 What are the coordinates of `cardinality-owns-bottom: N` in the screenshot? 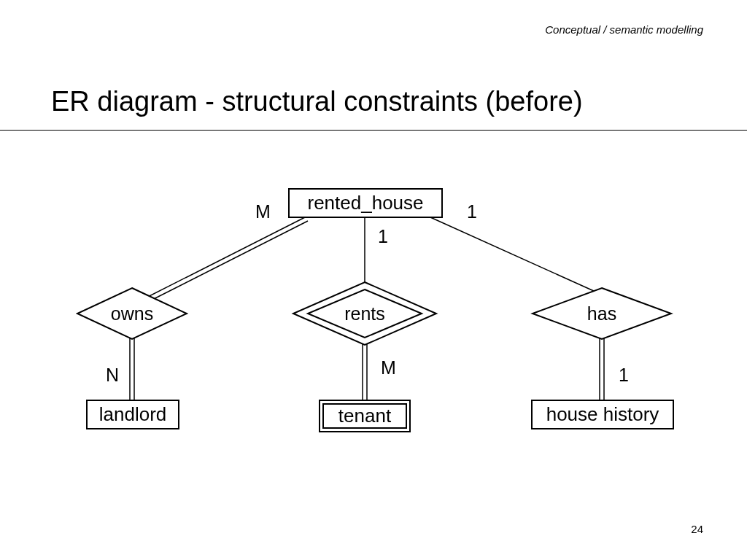 It's located at (112, 375).